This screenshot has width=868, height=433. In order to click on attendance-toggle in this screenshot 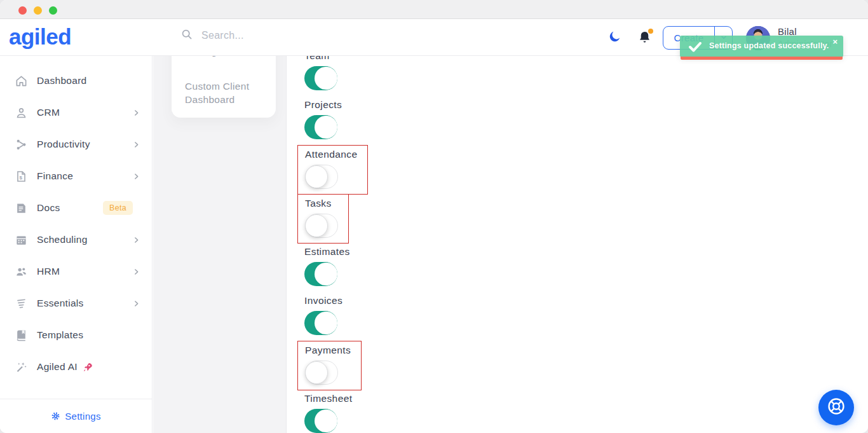, I will do `click(322, 177)`.